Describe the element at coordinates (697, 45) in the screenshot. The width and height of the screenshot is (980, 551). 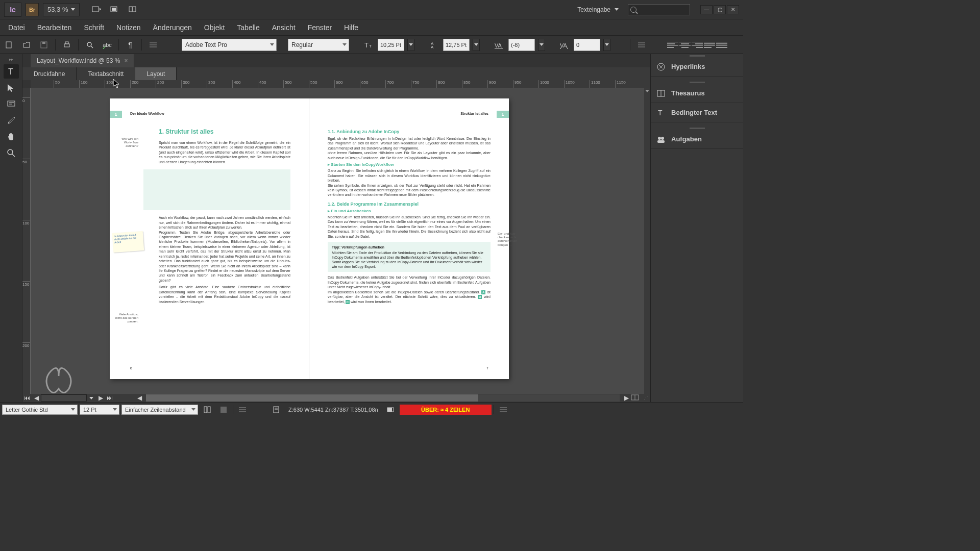
I see `align-right-button` at that location.